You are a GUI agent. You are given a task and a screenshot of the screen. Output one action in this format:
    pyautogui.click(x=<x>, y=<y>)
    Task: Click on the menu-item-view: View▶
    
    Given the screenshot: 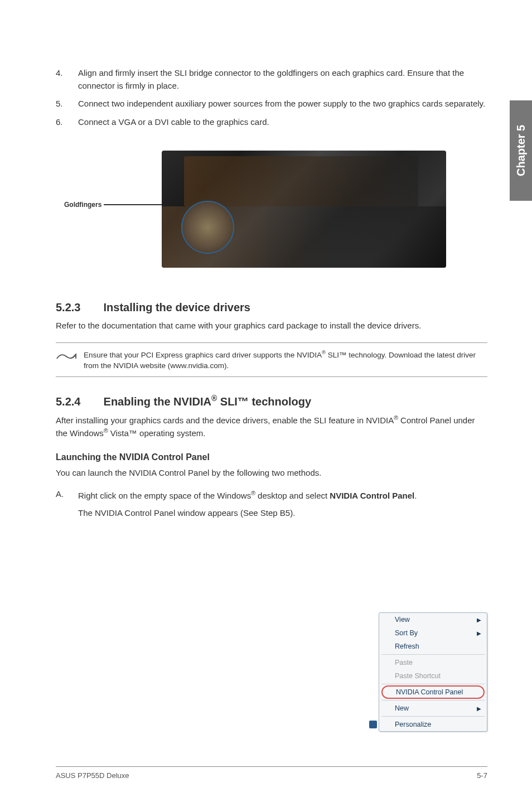 What is the action you would take?
    pyautogui.click(x=433, y=620)
    